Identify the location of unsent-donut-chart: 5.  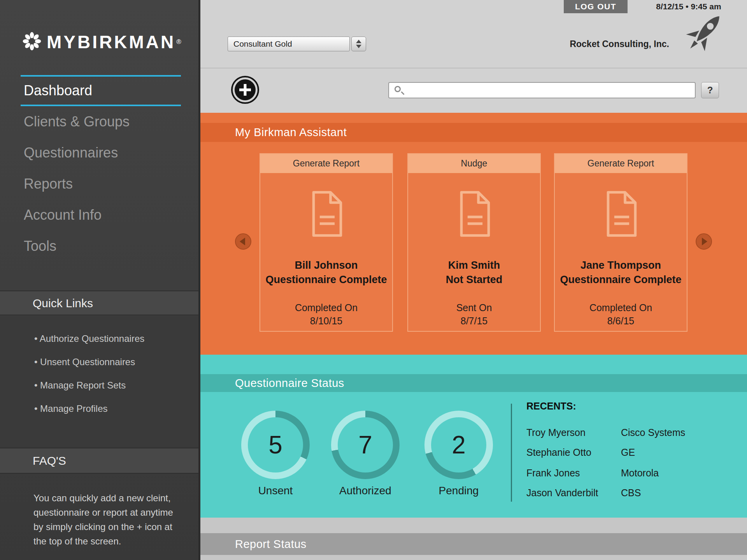
(275, 445).